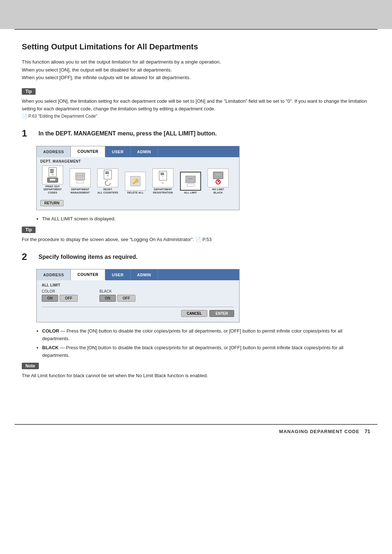 Image resolution: width=392 pixels, height=554 pixels. Describe the element at coordinates (81, 191) in the screenshot. I see `icon-dept-mgmt-label: DEPARTMENTMANAGEMENT` at that location.